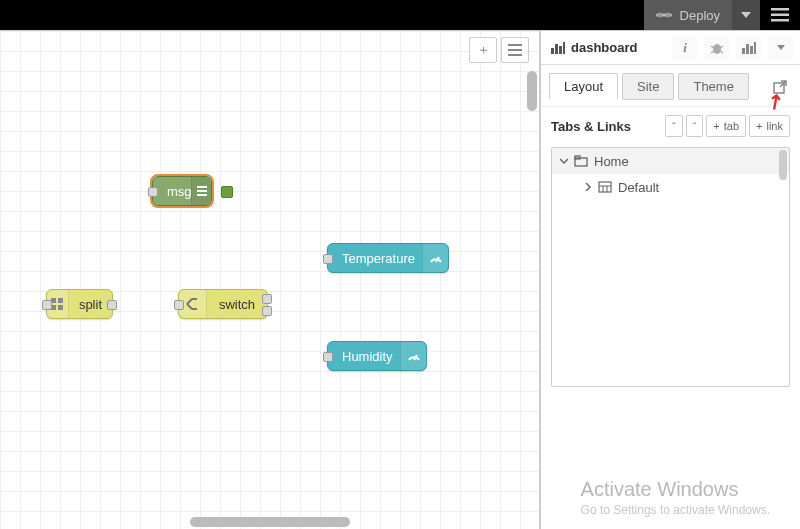  What do you see at coordinates (80, 304) in the screenshot?
I see `node-split: split` at bounding box center [80, 304].